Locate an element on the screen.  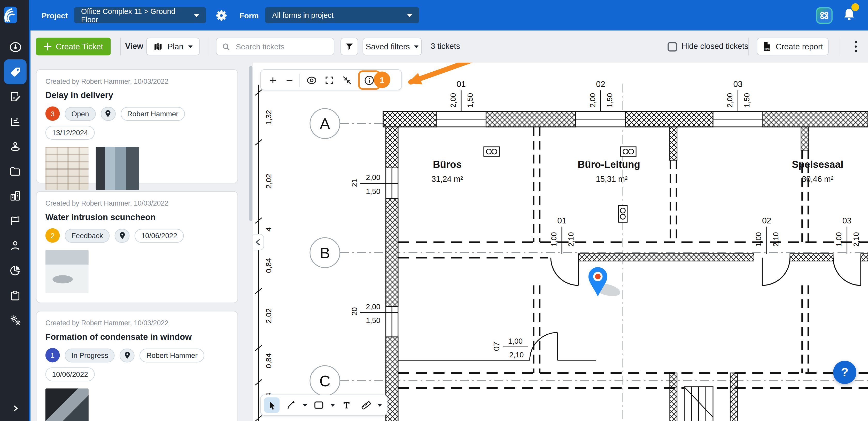
fit-to-screen-button is located at coordinates (347, 80).